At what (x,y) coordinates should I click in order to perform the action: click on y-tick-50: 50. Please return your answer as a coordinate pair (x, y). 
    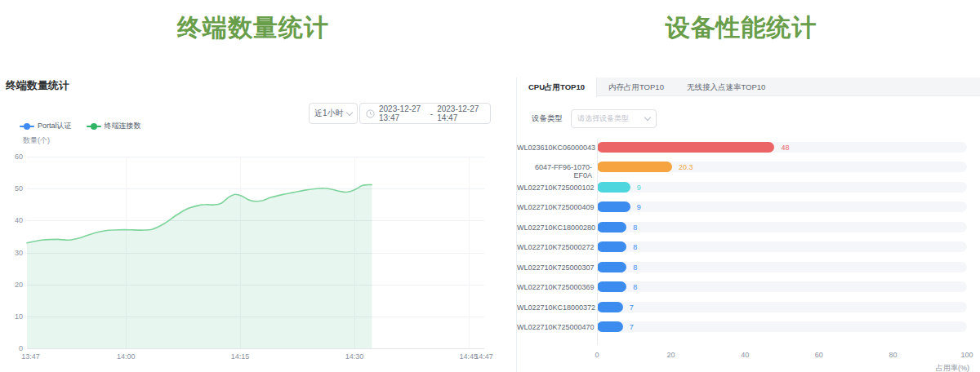
    Looking at the image, I should click on (12, 188).